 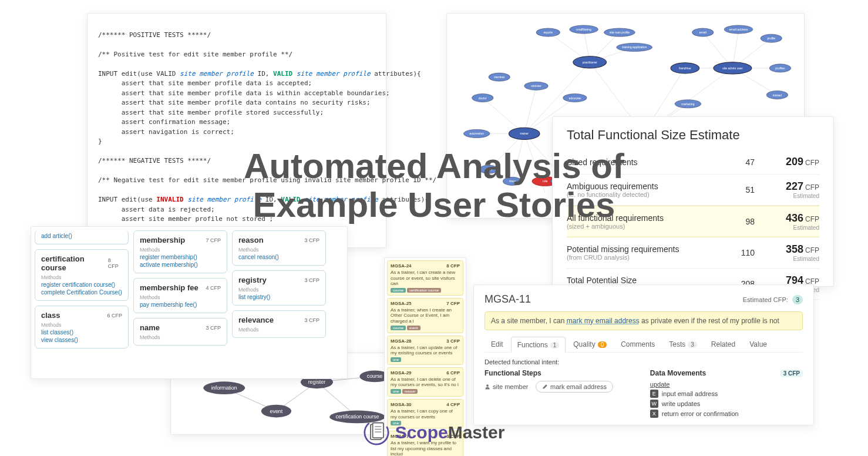 What do you see at coordinates (787, 162) in the screenshot?
I see `estimate-row-cfp: 209CFP` at bounding box center [787, 162].